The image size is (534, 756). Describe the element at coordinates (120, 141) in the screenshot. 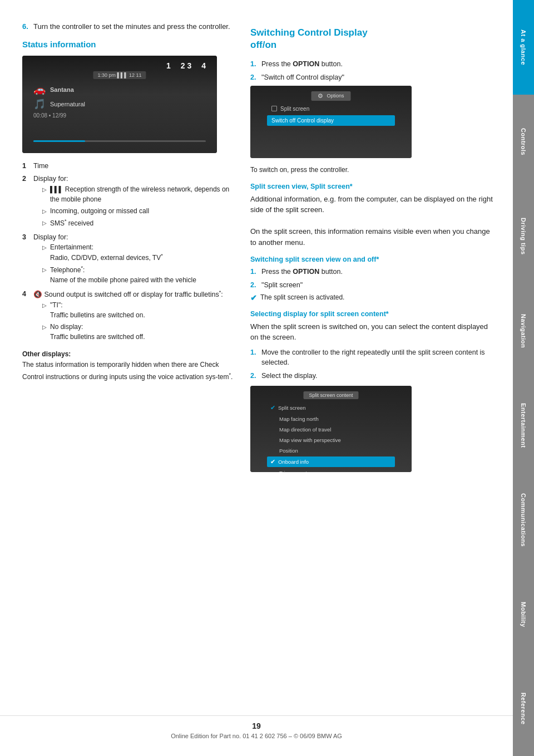

I see `progress-bar` at that location.